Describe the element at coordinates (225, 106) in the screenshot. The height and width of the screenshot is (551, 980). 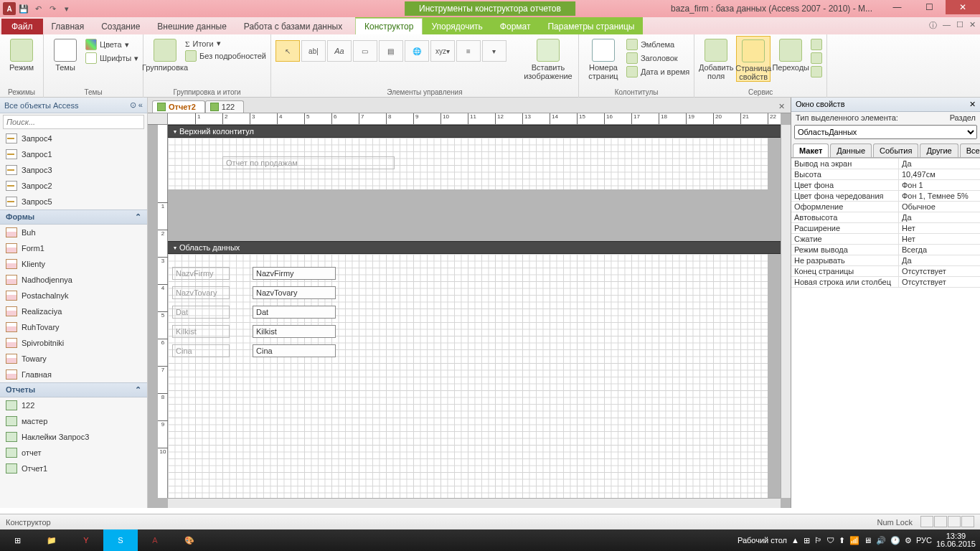
I see `document-tab: 122` at that location.